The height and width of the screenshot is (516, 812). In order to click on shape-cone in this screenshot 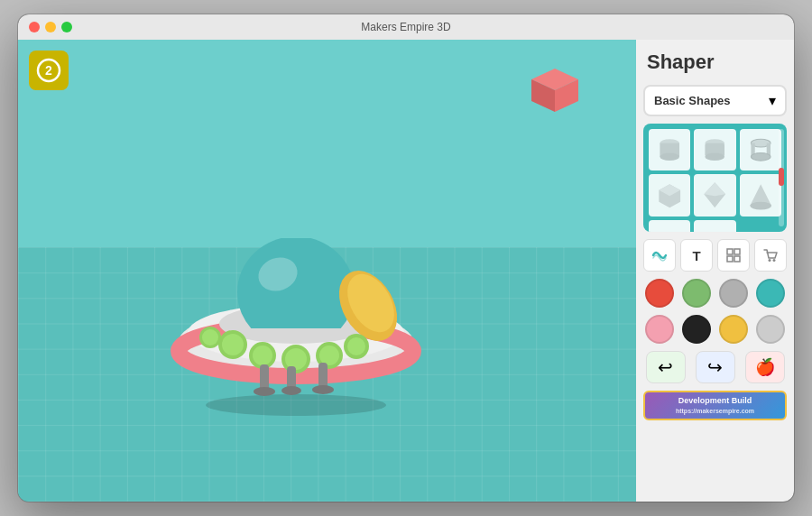, I will do `click(761, 195)`.